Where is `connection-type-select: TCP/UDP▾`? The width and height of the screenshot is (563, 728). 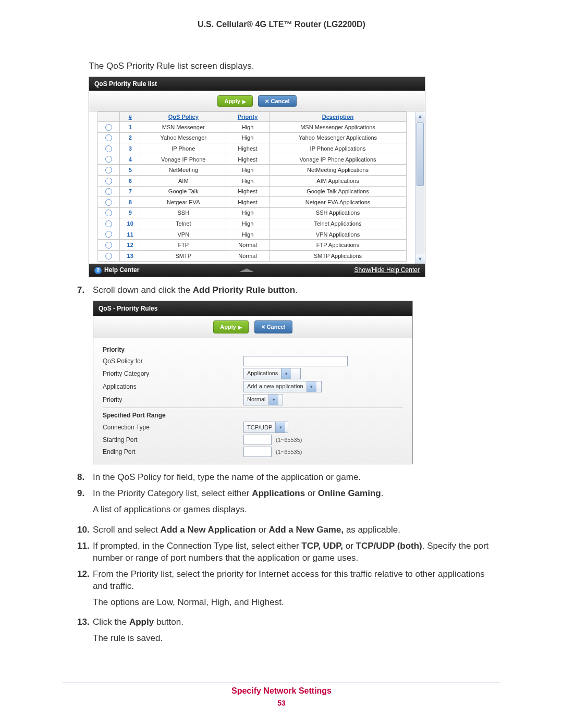 connection-type-select: TCP/UDP▾ is located at coordinates (266, 427).